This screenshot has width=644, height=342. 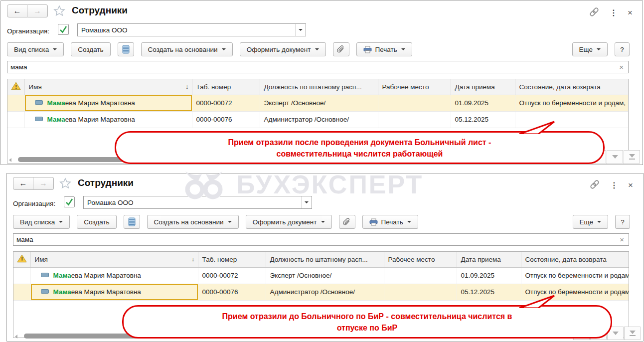 What do you see at coordinates (360, 154) in the screenshot?
I see `callout-text-line2: совместительница числится работающей` at bounding box center [360, 154].